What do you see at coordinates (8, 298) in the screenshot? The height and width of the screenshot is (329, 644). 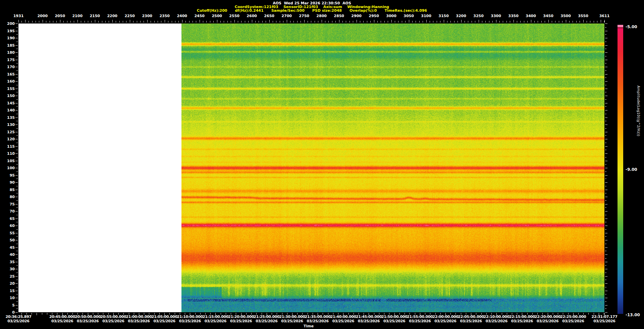 I see `frequency-axis-label: 10` at bounding box center [8, 298].